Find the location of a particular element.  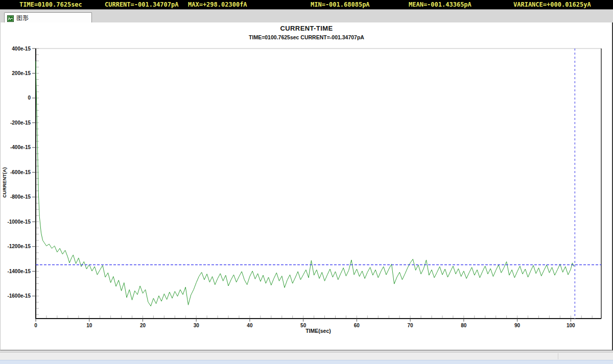

status-bar-separator is located at coordinates (558, 356).